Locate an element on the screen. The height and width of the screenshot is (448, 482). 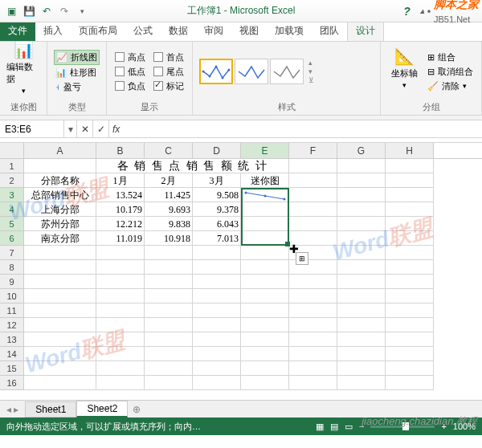
row-header: 7 is located at coordinates (12, 253).